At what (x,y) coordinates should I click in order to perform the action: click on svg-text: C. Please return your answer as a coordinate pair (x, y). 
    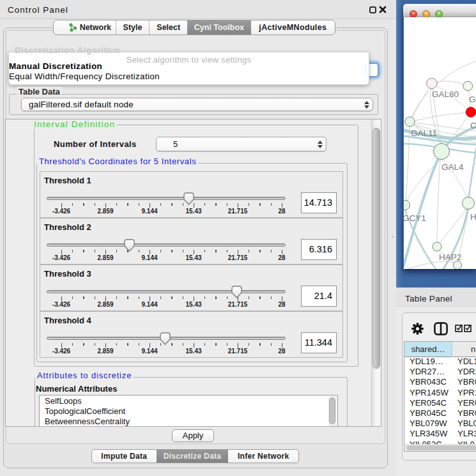
    Looking at the image, I should click on (473, 125).